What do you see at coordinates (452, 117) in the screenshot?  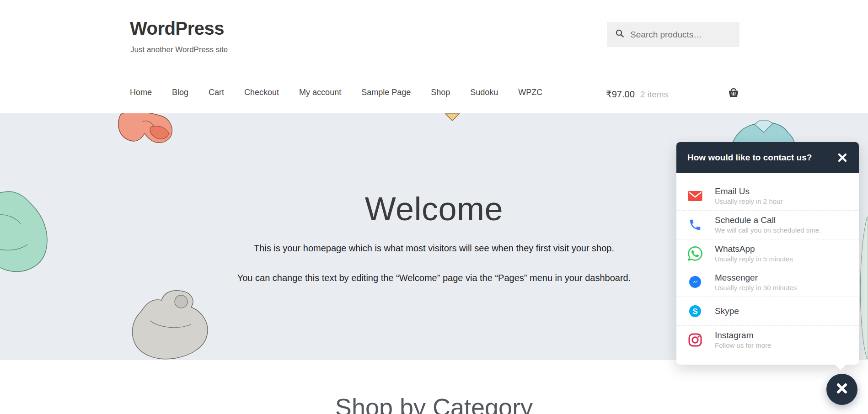 I see `yellow-garment-illustration` at bounding box center [452, 117].